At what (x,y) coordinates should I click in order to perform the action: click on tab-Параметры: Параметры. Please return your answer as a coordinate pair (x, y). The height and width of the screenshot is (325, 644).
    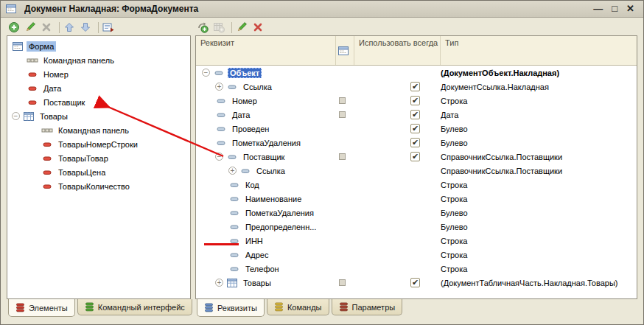
    Looking at the image, I should click on (367, 307).